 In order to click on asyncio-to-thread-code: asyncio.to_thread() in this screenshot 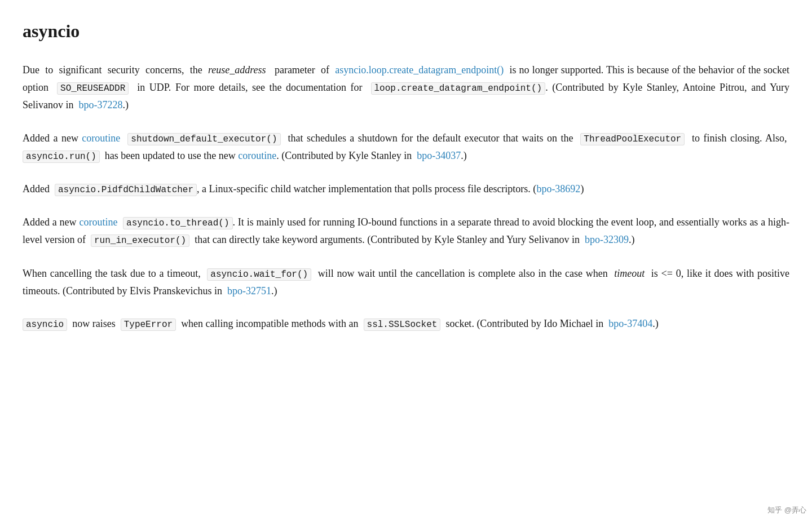, I will do `click(178, 223)`.